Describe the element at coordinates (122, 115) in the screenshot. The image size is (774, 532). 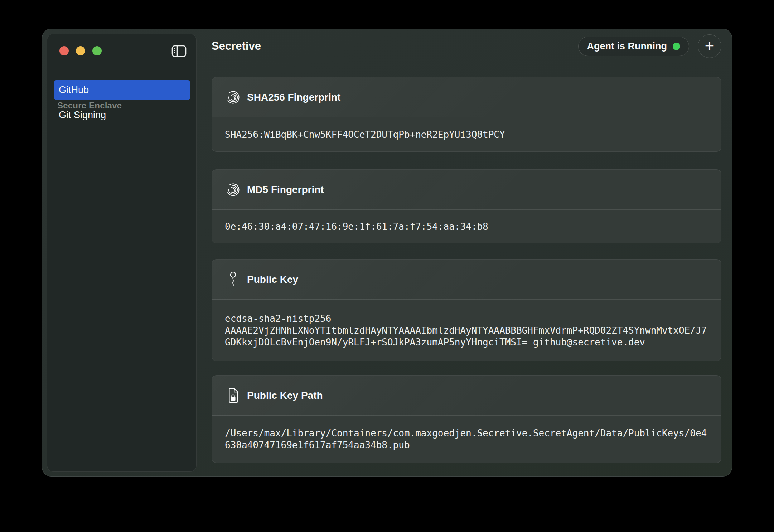
I see `sidebar-item-git-signing: Git Signing` at that location.